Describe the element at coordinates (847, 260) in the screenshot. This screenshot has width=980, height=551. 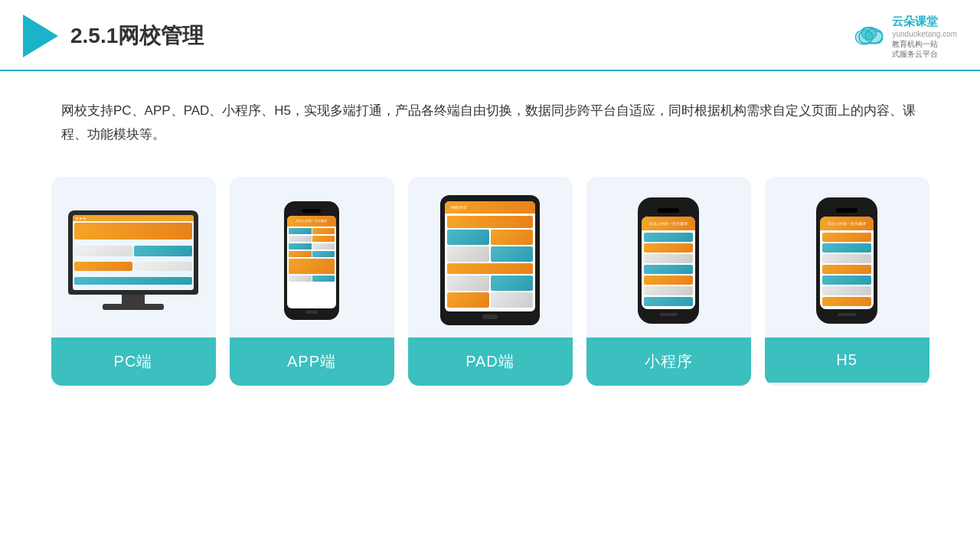
I see `phone2-mockup-h5: 职达人的第一堂兴趣课` at that location.